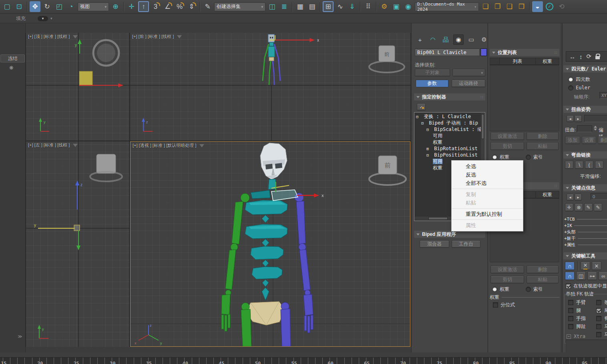 This screenshot has height=364, width=607. What do you see at coordinates (577, 310) in the screenshot?
I see `fk-track-checkbox: 腿` at bounding box center [577, 310].